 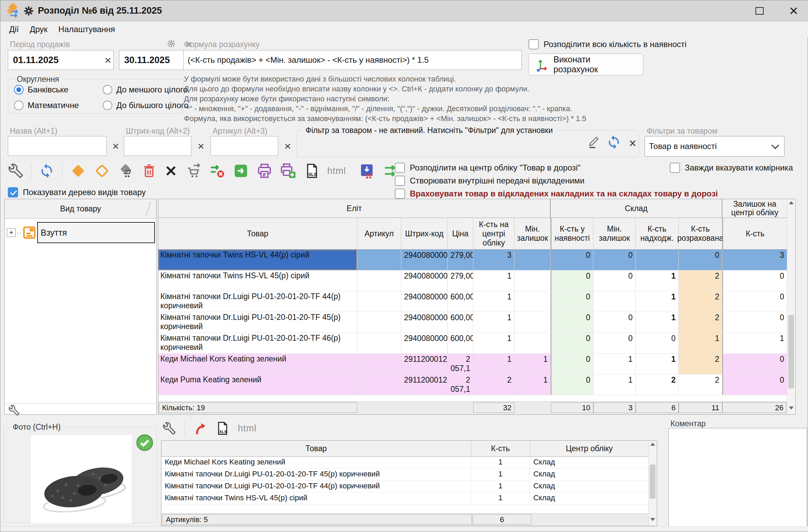 I want to click on article-search-input, so click(x=244, y=146).